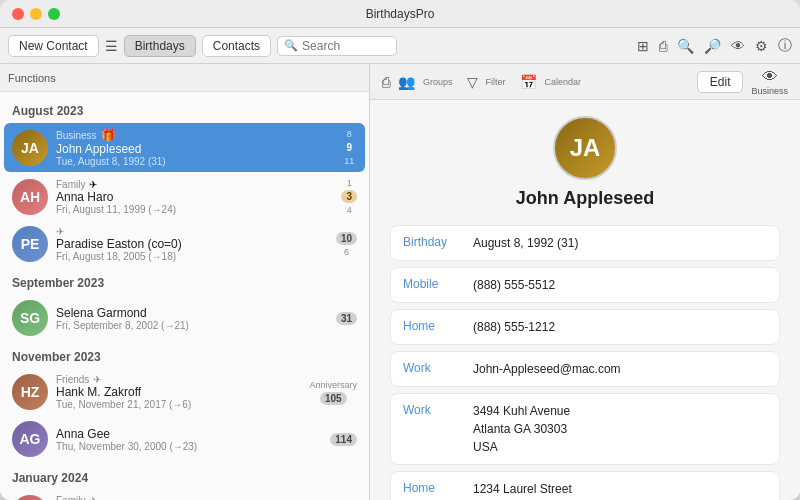  What do you see at coordinates (585, 162) in the screenshot?
I see `detail-header: JA John Appleseed` at bounding box center [585, 162].